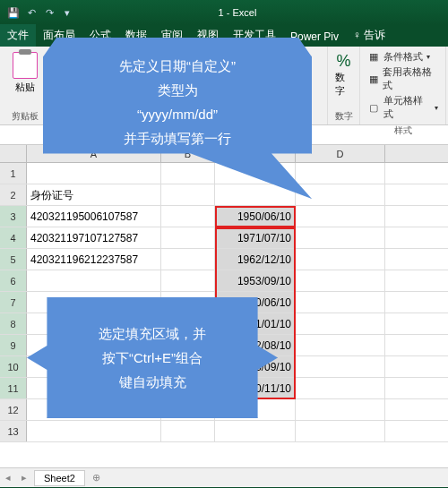 The height and width of the screenshot is (488, 448). Describe the element at coordinates (403, 79) in the screenshot. I see `table-format-button: ▦套用表格格式` at that location.